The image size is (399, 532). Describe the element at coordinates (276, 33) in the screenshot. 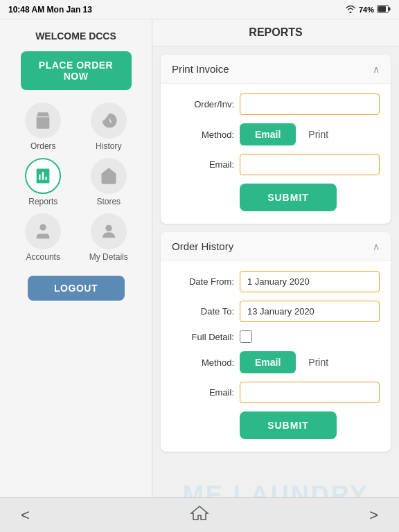

I see `panel-title: REPORTS` at that location.